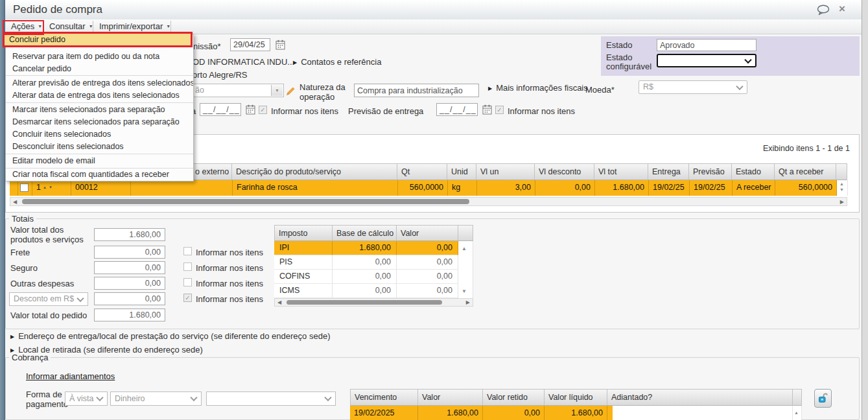 The image size is (868, 420). What do you see at coordinates (51, 187) in the screenshot?
I see `move-down-icon: ▼` at bounding box center [51, 187].